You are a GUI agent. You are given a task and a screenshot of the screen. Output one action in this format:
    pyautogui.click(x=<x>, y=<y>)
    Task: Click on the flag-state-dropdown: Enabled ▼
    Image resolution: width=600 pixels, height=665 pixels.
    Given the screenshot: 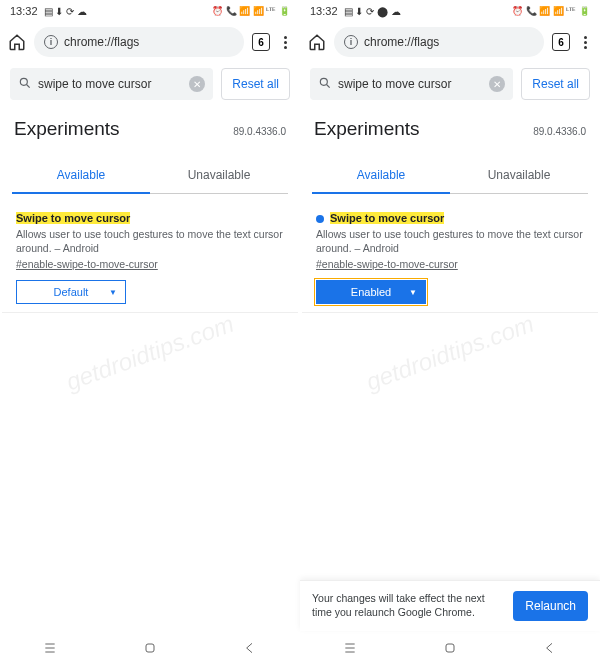 What is the action you would take?
    pyautogui.click(x=371, y=292)
    